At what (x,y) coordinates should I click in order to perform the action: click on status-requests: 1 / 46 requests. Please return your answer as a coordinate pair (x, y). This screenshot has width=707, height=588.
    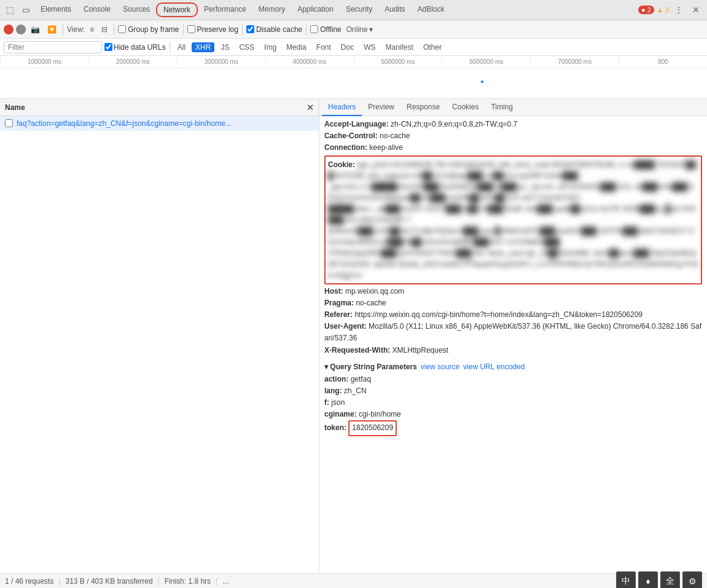
    Looking at the image, I should click on (29, 581).